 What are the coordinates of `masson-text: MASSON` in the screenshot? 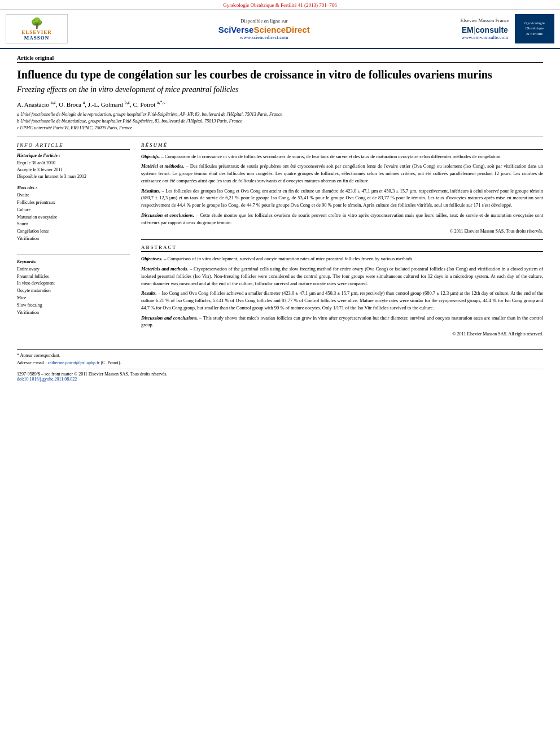 It's located at (37, 38).